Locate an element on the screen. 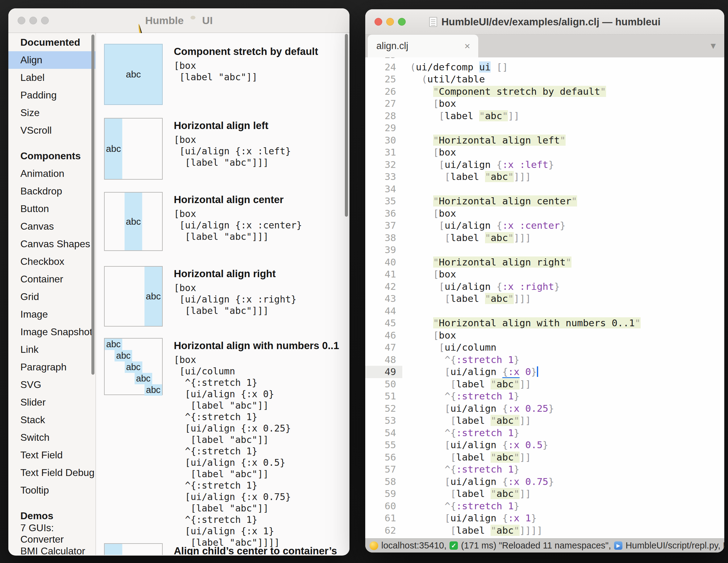 This screenshot has height=563, width=728. sidebar-item-size: Size is located at coordinates (52, 113).